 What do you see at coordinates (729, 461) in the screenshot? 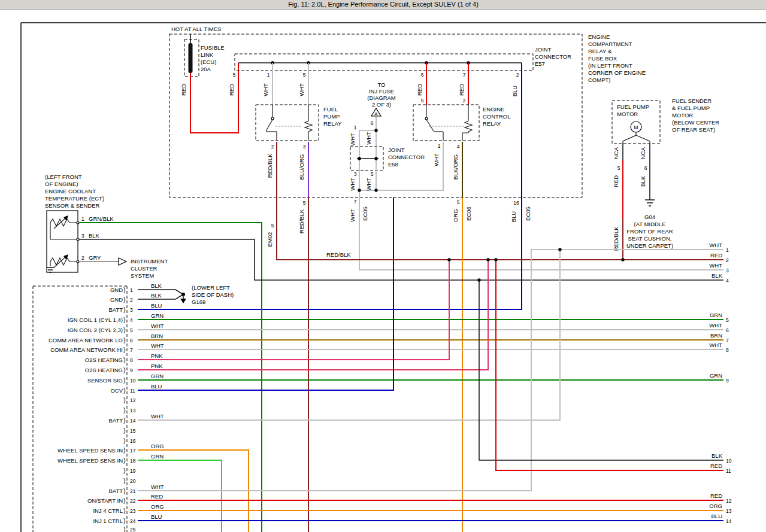
I see `edge-wire-number: 10` at bounding box center [729, 461].